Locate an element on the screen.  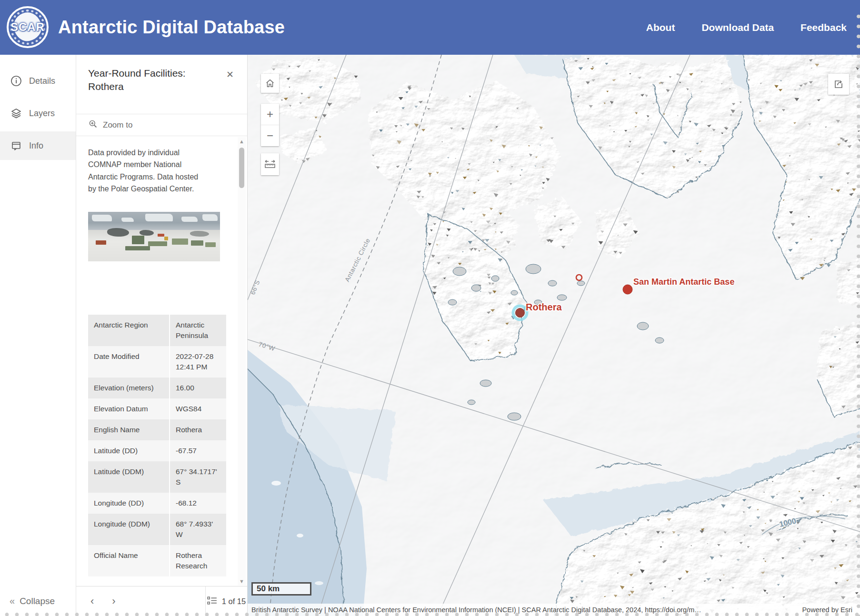
attribute-label: Official Name is located at coordinates (129, 561).